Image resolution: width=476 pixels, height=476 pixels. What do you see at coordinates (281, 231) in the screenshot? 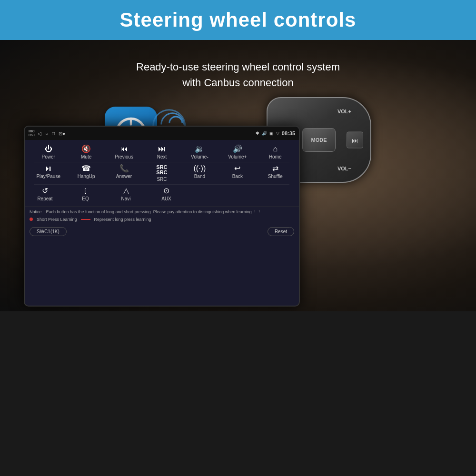
I see `reset-button: Reset` at bounding box center [281, 231].